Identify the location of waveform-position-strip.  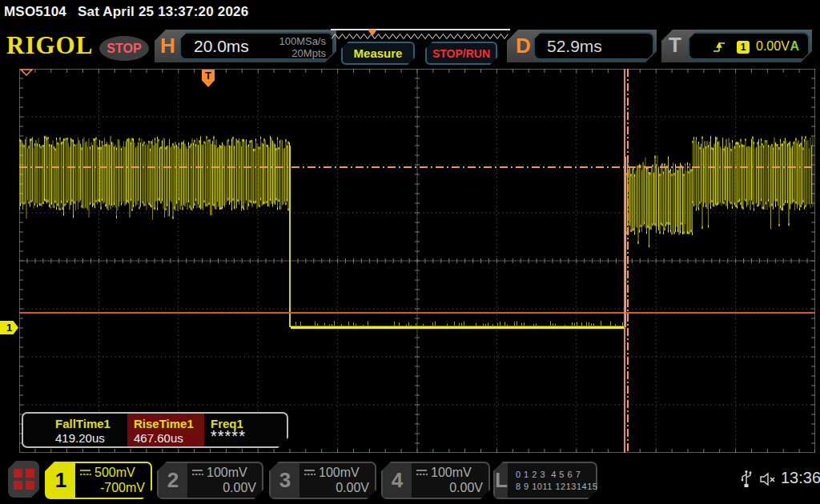
(420, 35).